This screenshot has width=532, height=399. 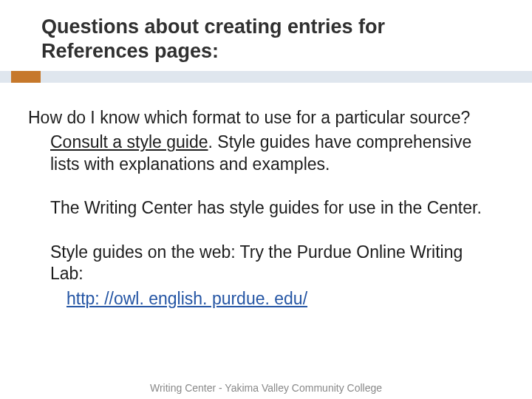 I want to click on slide-title: Questions about creating entries for Ref…, so click(x=266, y=39).